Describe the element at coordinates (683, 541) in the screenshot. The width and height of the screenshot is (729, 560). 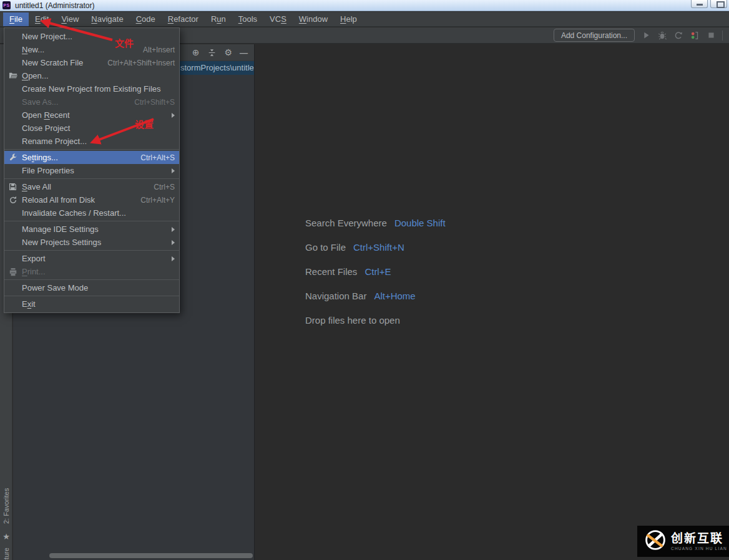
I see `watermark-logo: 创新互联 CHUANG XIN HU LIAN` at that location.